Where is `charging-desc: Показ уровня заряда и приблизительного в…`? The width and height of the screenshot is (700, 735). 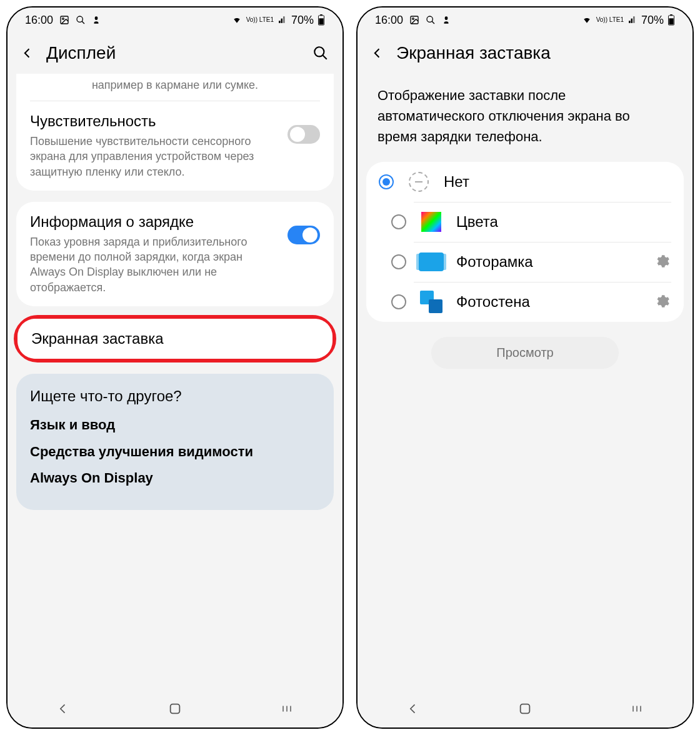
charging-desc: Показ уровня заряда и приблизительного в… is located at coordinates (154, 265).